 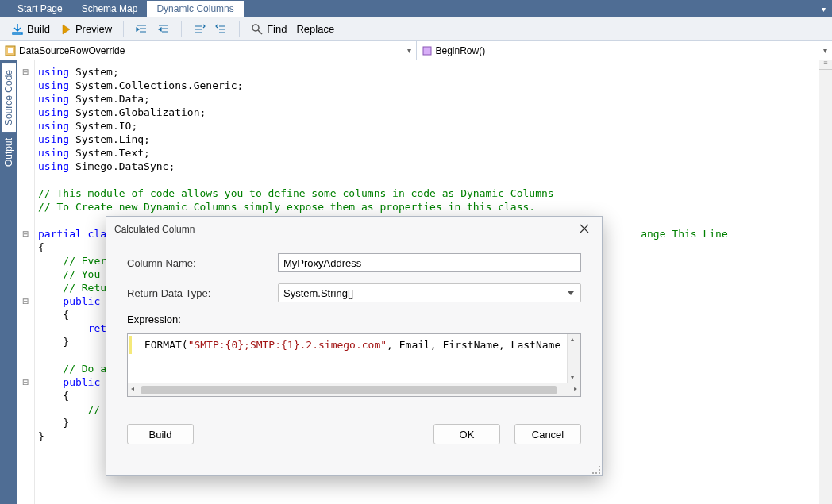 What do you see at coordinates (625, 51) in the screenshot?
I see `member-selector: BeginRow() ▾` at bounding box center [625, 51].